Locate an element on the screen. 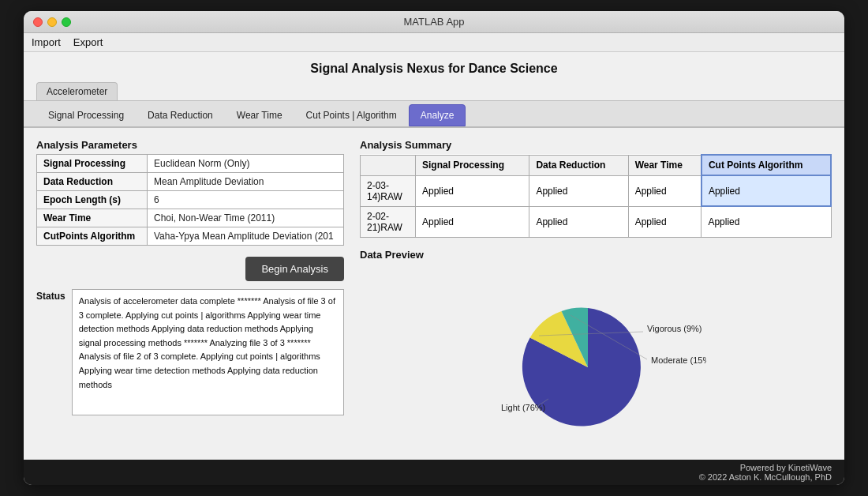  traffic-lights is located at coordinates (52, 22).